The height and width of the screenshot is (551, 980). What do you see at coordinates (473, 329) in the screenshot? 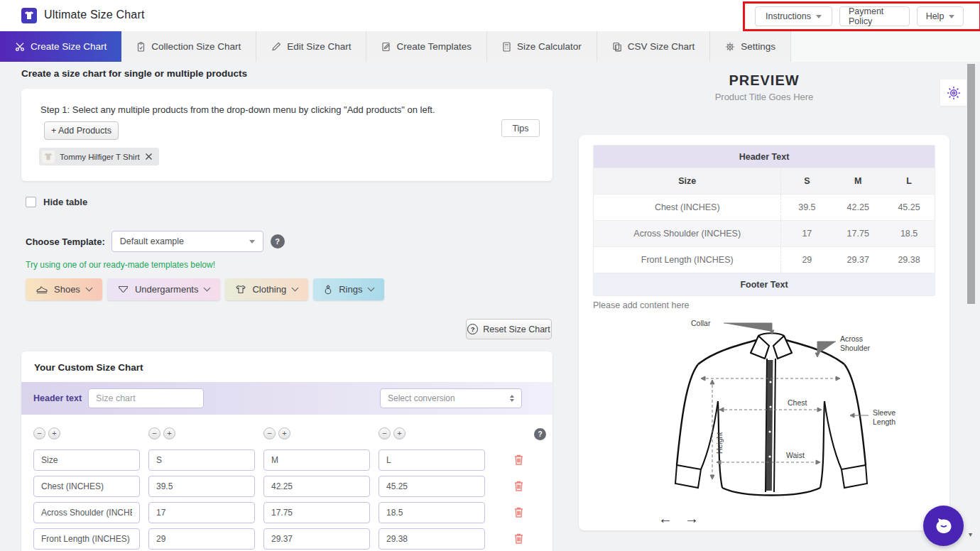
I see `question-circle-icon: ?` at bounding box center [473, 329].